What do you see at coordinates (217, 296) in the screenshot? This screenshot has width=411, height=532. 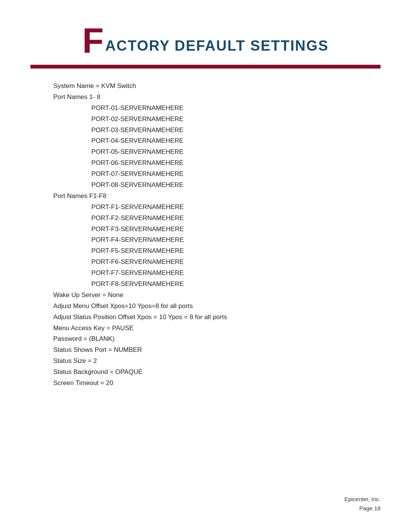 I see `wake-up-server-line: Wake Up Server = None` at bounding box center [217, 296].